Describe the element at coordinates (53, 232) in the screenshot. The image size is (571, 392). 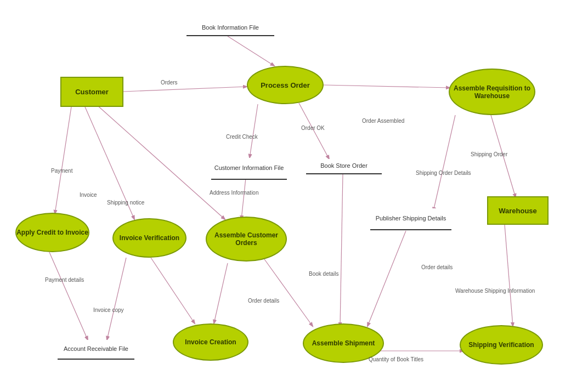
I see `apply-credit-node: Apply Credit to Invoice` at that location.